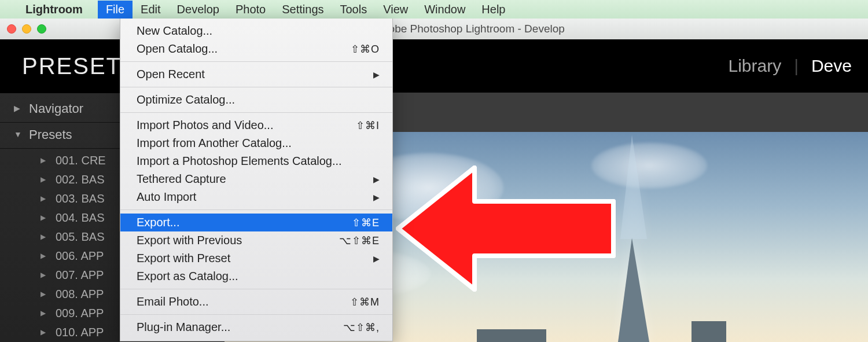 This screenshot has height=342, width=868. I want to click on menubar-app-name: Lightroom, so click(54, 9).